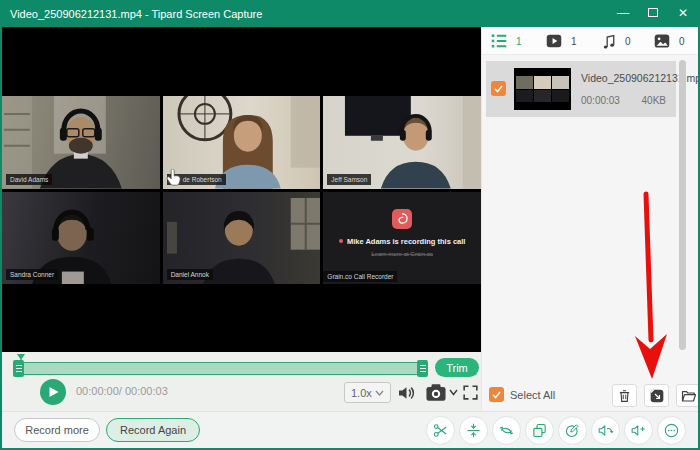 The image size is (700, 450). What do you see at coordinates (81, 238) in the screenshot?
I see `participant-tile: Sandra Conner` at bounding box center [81, 238].